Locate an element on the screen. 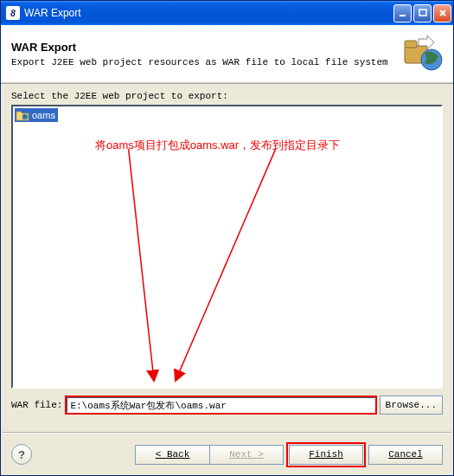  minimize-button is located at coordinates (403, 14).